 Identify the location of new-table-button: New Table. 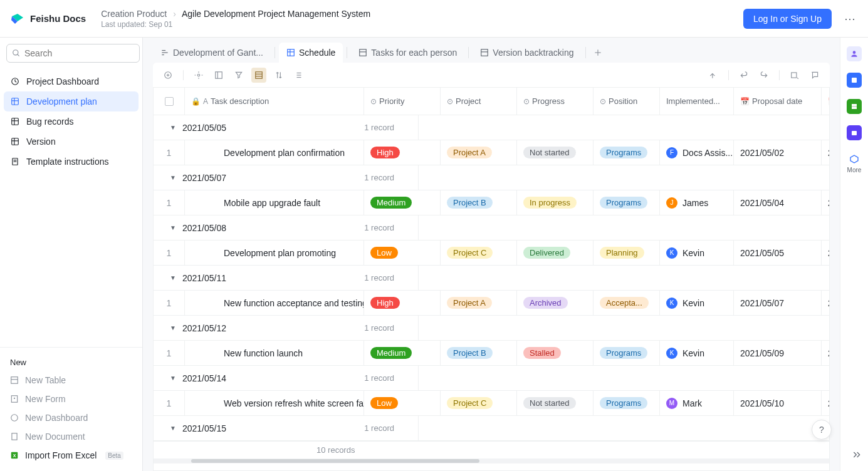
(71, 380).